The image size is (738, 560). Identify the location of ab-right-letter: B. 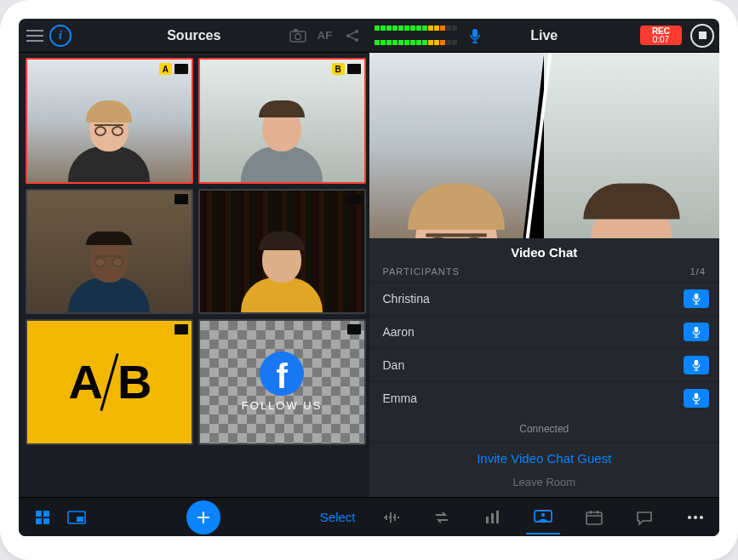
(134, 381).